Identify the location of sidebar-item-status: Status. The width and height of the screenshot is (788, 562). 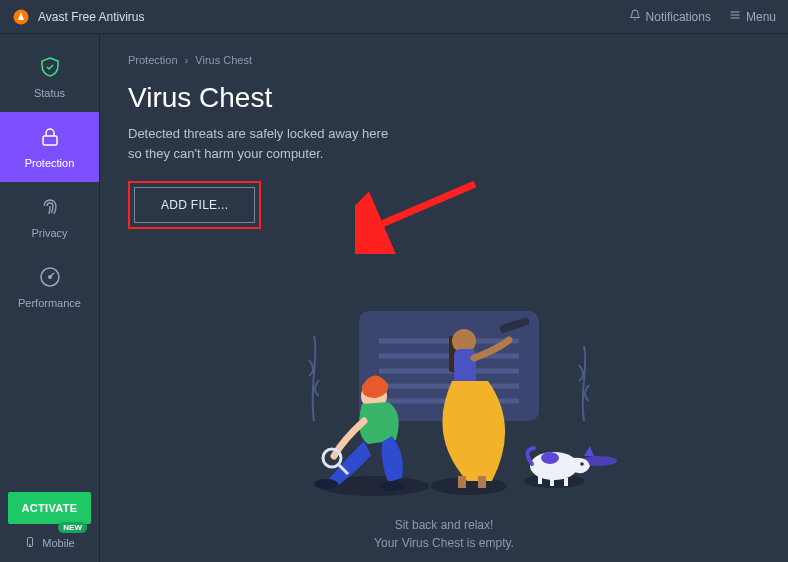
(50, 77).